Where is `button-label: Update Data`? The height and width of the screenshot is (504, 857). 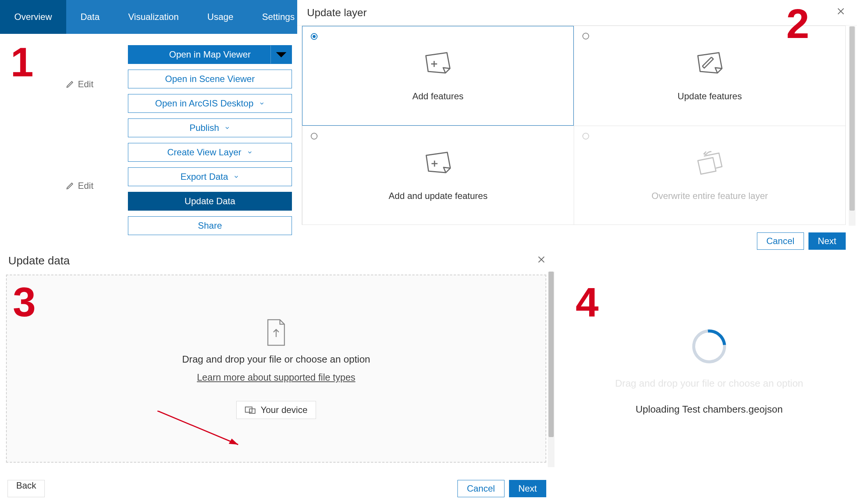 button-label: Update Data is located at coordinates (210, 201).